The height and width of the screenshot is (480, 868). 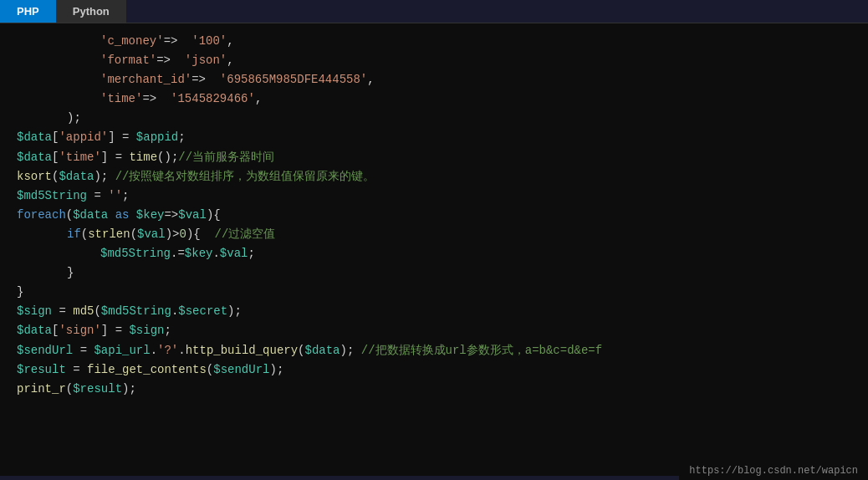 I want to click on code-line: foreach($data as $key=>$val){, so click(x=434, y=216).